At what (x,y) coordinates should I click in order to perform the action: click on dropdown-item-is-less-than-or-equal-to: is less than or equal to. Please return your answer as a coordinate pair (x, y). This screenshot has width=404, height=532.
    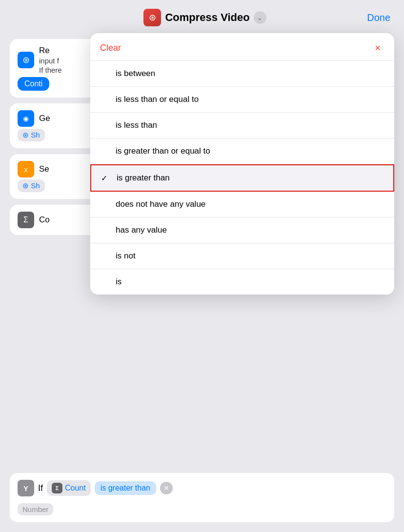
    Looking at the image, I should click on (242, 99).